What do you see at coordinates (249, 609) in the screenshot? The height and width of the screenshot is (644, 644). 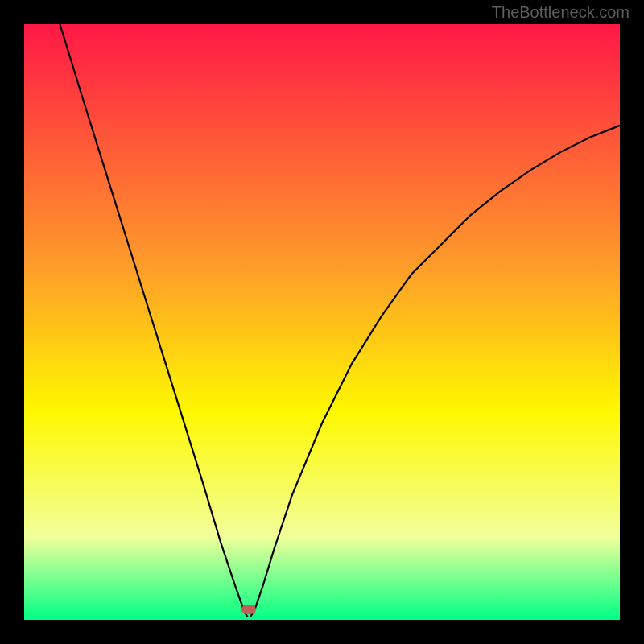 I see `vertex-marker` at bounding box center [249, 609].